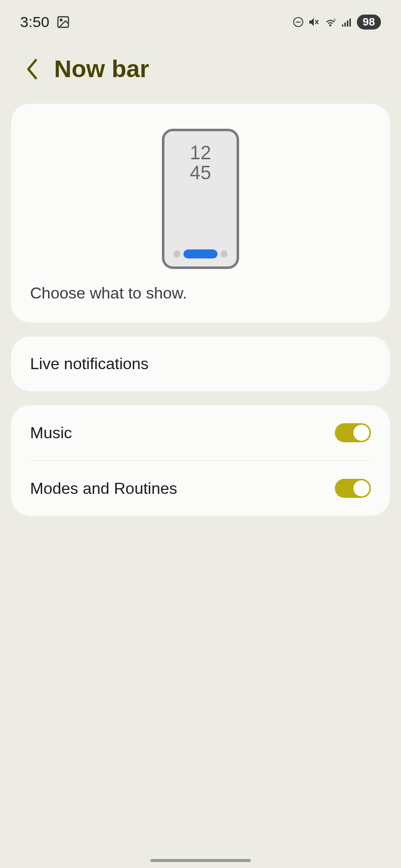 The height and width of the screenshot is (868, 401). I want to click on label-modes-routines: Modes and Routines, so click(104, 489).